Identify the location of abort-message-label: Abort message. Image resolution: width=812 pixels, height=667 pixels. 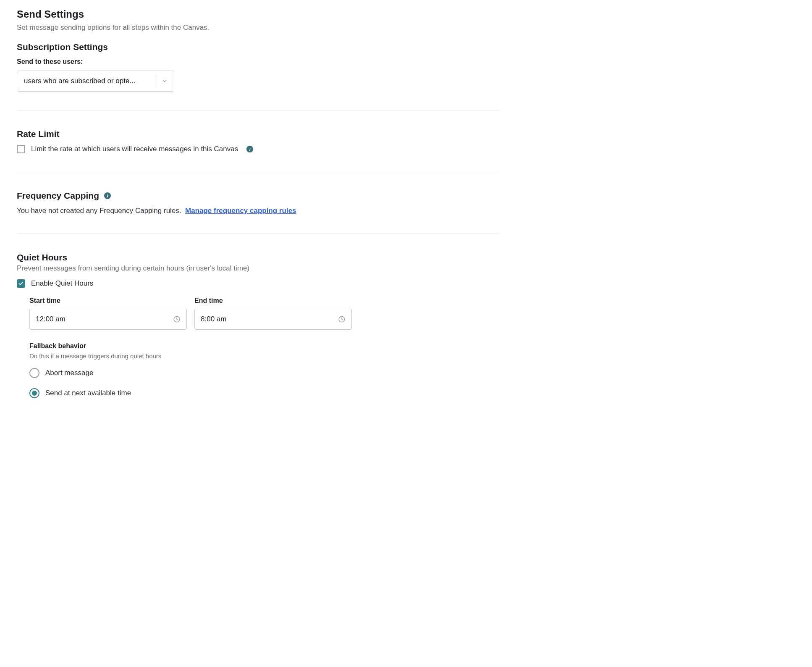
(69, 373).